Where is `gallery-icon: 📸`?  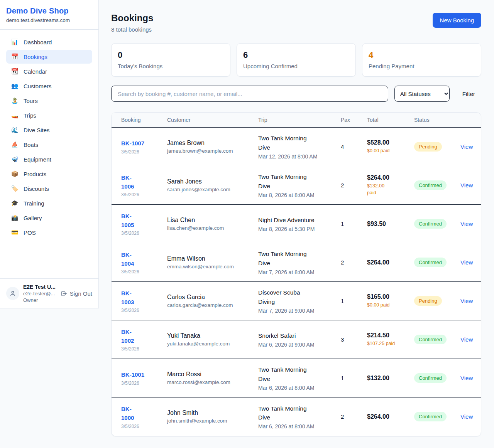
gallery-icon: 📸 is located at coordinates (15, 218).